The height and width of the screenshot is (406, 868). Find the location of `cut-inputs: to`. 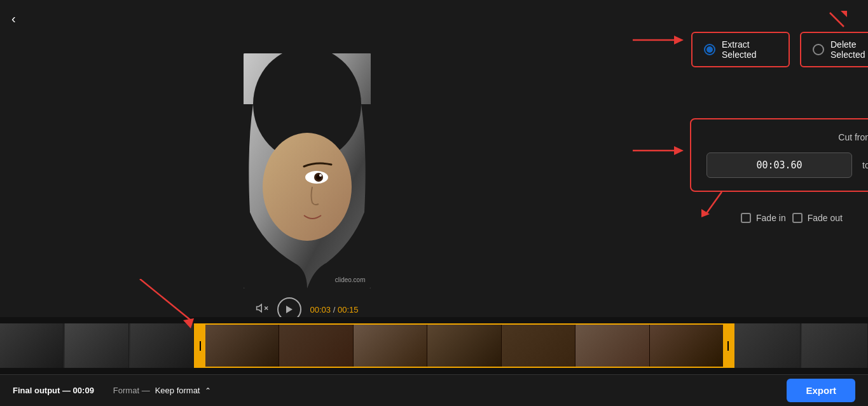

cut-inputs: to is located at coordinates (787, 165).